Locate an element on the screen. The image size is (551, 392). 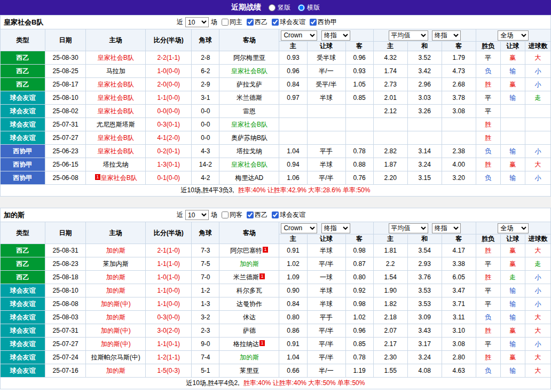
vertical-radio is located at coordinates (272, 7).